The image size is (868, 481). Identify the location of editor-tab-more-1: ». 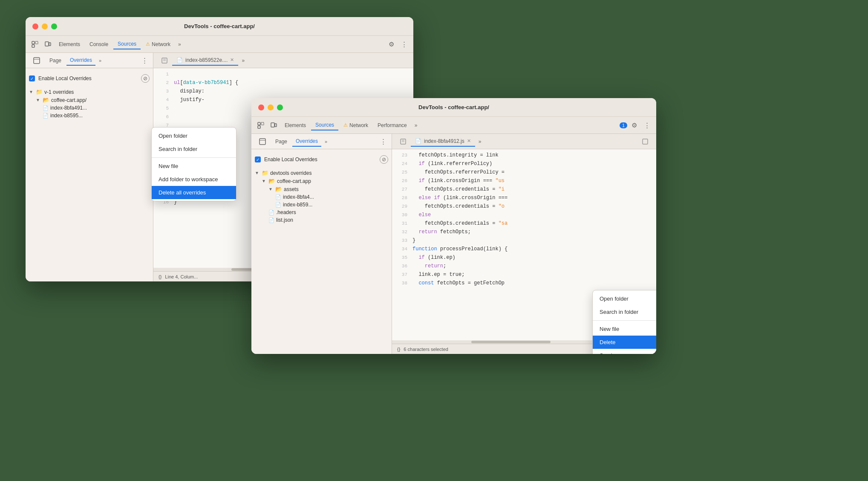
(243, 61).